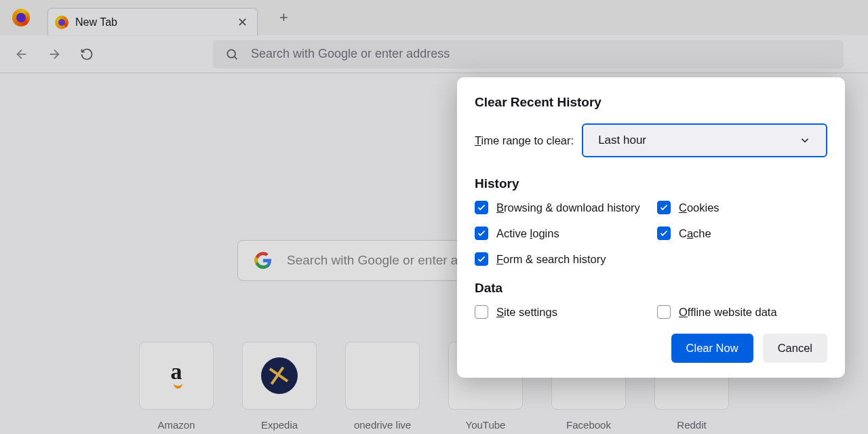  Describe the element at coordinates (486, 425) in the screenshot. I see `shortcut-label: YouTube` at that location.